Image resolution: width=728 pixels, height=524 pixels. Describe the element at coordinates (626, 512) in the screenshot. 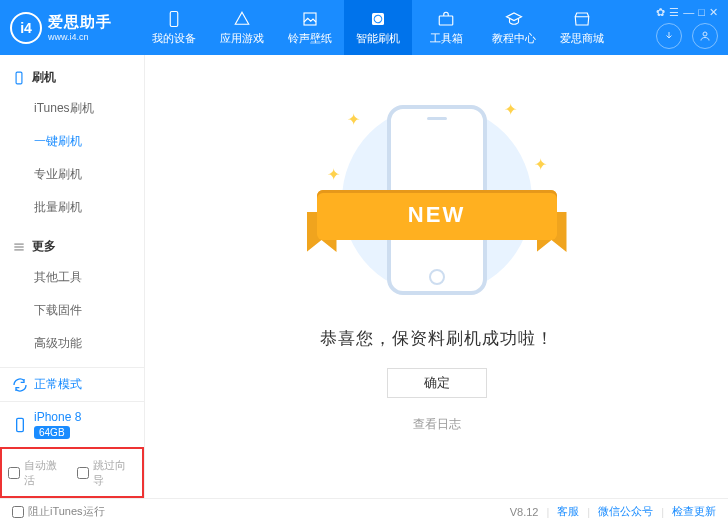

I see `footer-wechat-link: 微信公众号` at that location.